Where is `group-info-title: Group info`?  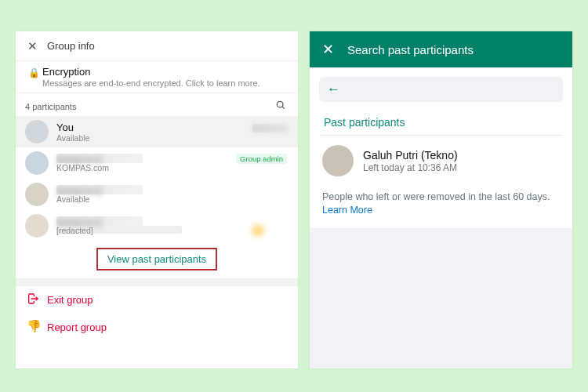 group-info-title: Group info is located at coordinates (71, 45).